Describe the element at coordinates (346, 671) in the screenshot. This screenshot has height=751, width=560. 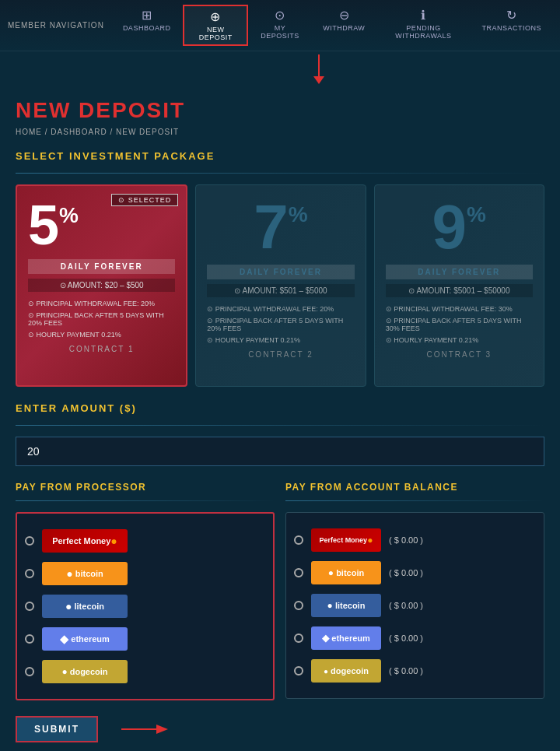
I see `doge-bal-logo: ● dogecoin` at that location.